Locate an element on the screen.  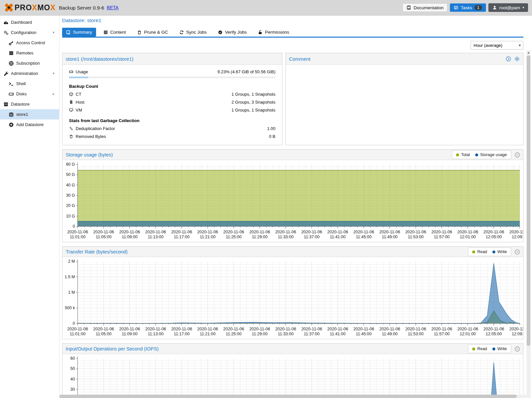
sidebar-item-configuration: Configuration ▾ is located at coordinates (30, 32).